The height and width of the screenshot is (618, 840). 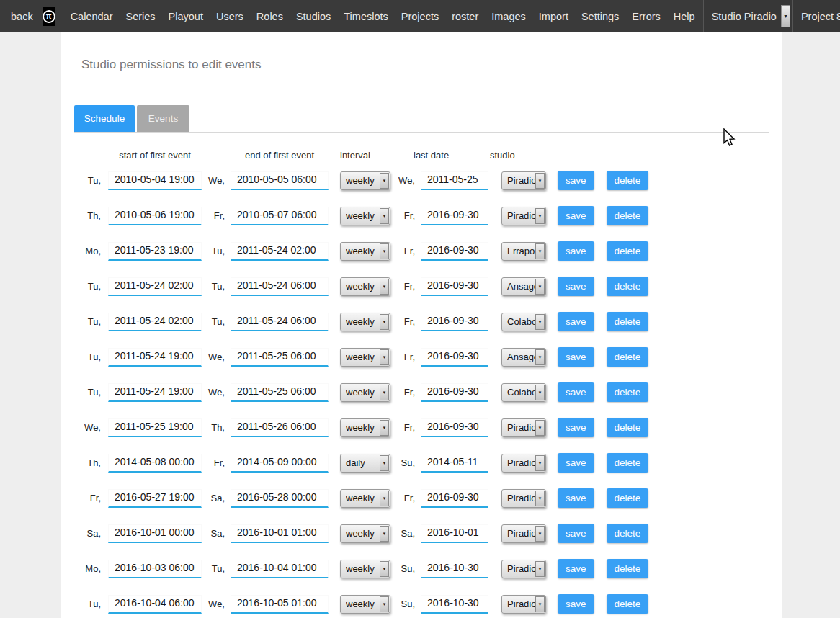 I want to click on nav-item-playout: Playout, so click(x=186, y=17).